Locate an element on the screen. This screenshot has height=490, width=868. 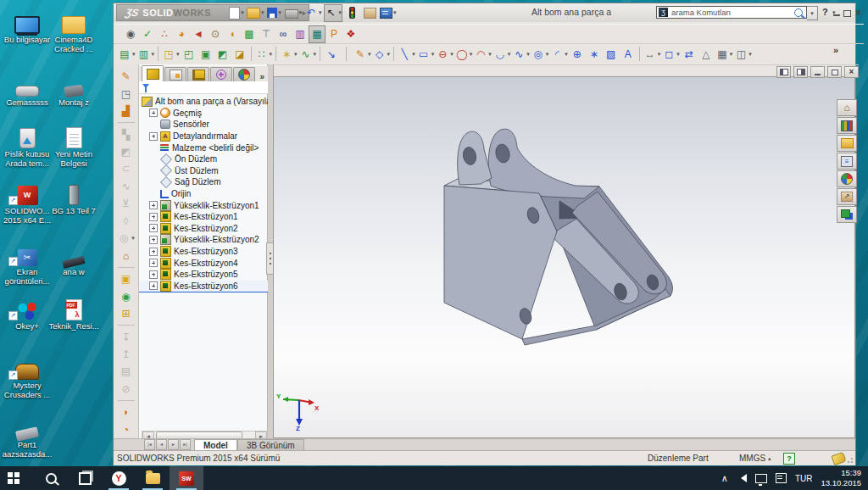
hatch-button: ▨ is located at coordinates (611, 54).